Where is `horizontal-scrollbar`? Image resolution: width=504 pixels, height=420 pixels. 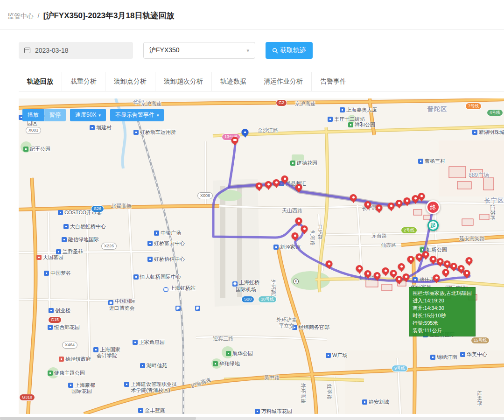
horizontal-scrollbar is located at coordinates (252, 418).